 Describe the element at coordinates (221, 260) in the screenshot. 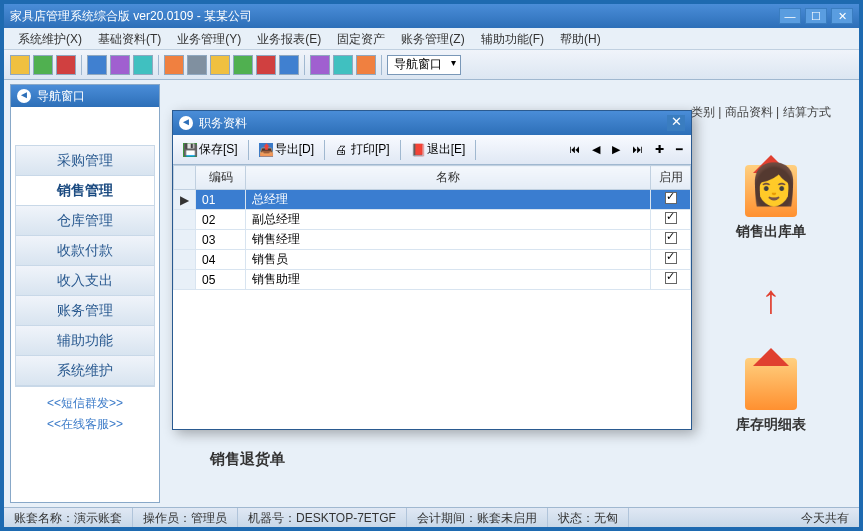

I see `cell-code: 04` at that location.